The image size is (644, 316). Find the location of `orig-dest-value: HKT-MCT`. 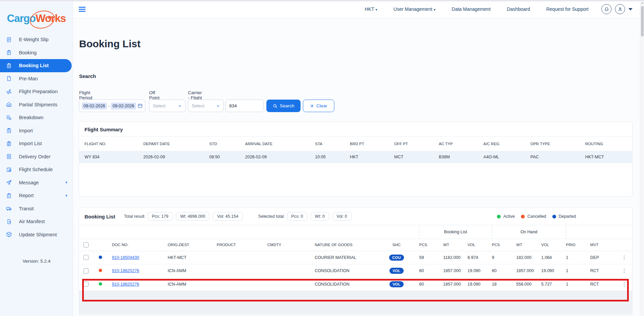

orig-dest-value: HKT-MCT is located at coordinates (192, 258).